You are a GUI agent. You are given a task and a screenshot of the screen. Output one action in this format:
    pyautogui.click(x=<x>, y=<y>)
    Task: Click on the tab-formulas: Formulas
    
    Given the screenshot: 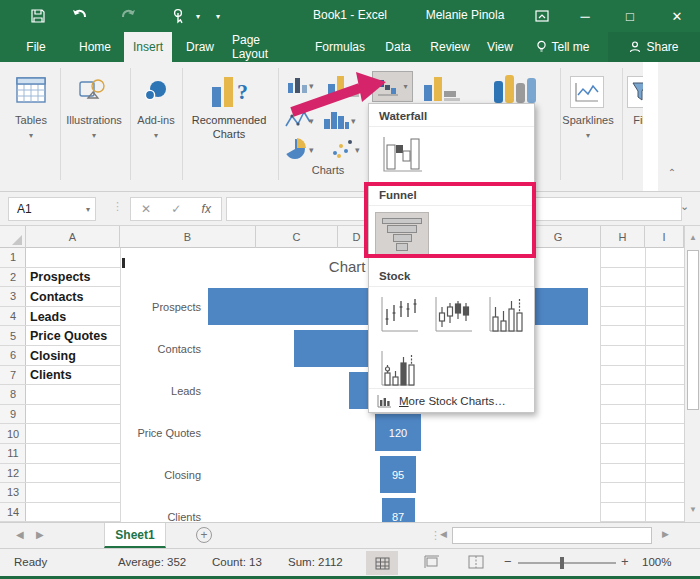 What is the action you would take?
    pyautogui.click(x=340, y=47)
    